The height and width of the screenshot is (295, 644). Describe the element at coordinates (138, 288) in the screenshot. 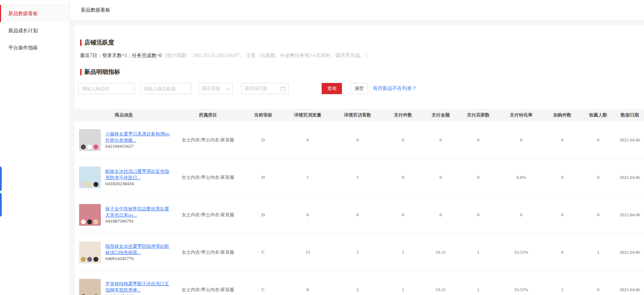

I see `product-text: 半掌袜纯棉夏季吸汗冰丝浅口五指脚掌垫防滑单... 641028154803` at that location.